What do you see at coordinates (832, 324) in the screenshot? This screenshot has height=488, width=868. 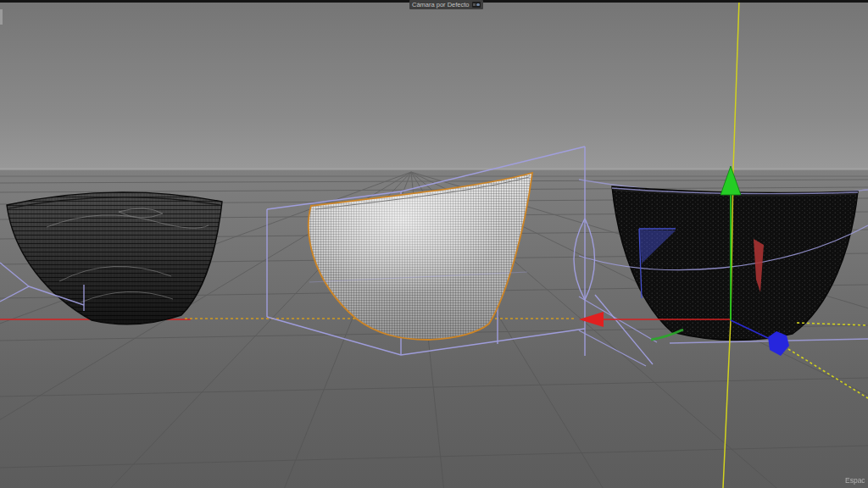 I see `x-axis-dashed-right` at bounding box center [832, 324].